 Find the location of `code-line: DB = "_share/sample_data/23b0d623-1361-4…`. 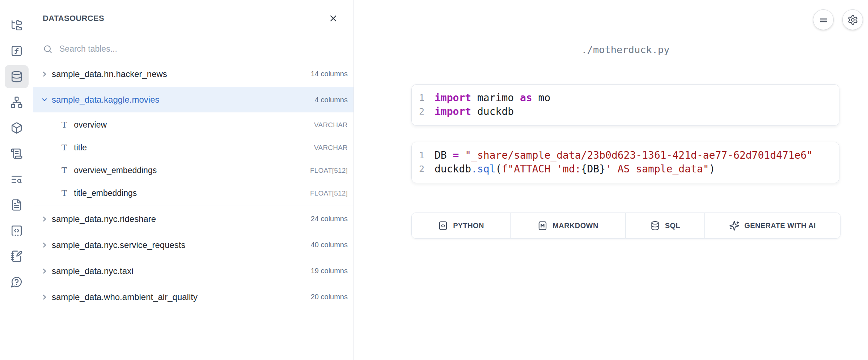

code-line: DB = "_share/sample_data/23b0d623-1361-4… is located at coordinates (637, 155).